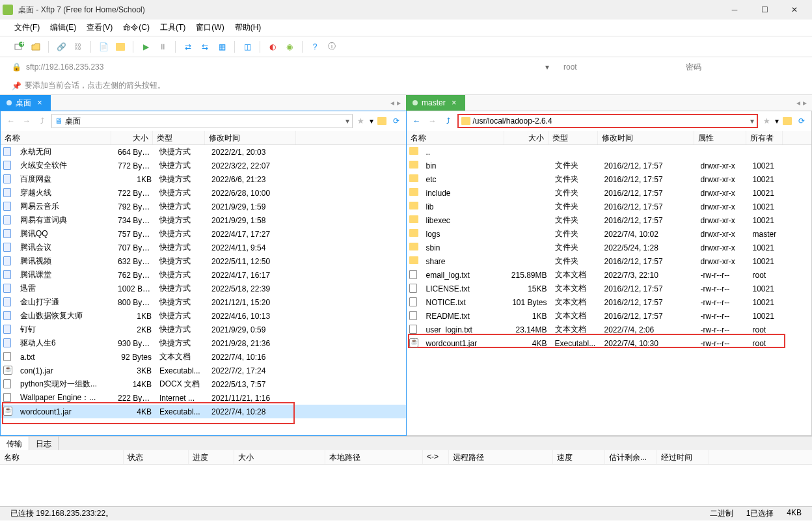  What do you see at coordinates (63, 27) in the screenshot?
I see `menu-edit: 编辑(E)` at bounding box center [63, 27].